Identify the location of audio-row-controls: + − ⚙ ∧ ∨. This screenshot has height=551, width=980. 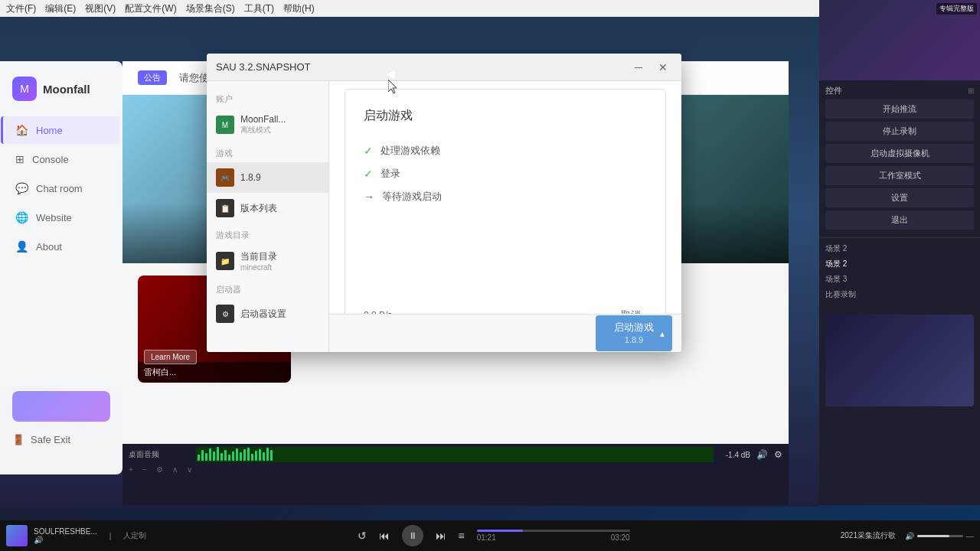
(456, 470).